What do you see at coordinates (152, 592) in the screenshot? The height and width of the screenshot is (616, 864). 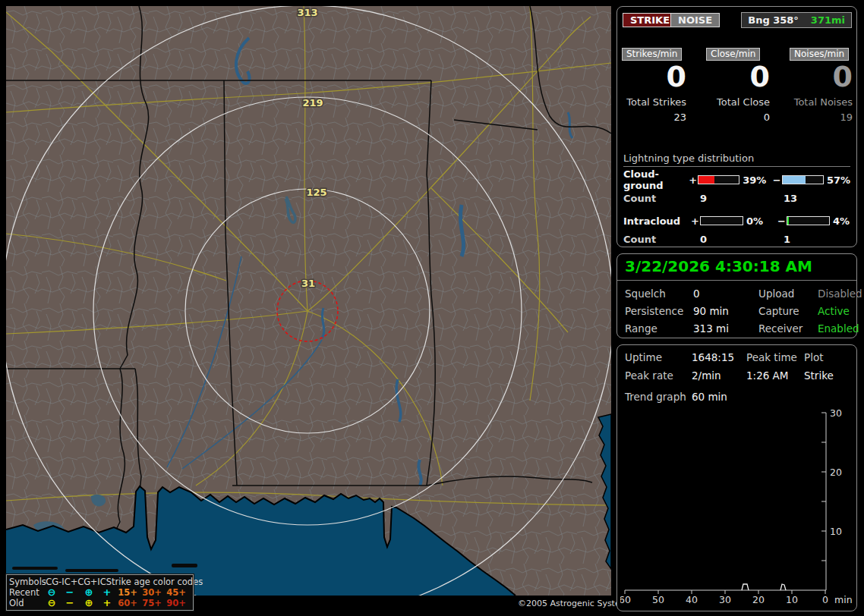 I see `age-30: 30+` at bounding box center [152, 592].